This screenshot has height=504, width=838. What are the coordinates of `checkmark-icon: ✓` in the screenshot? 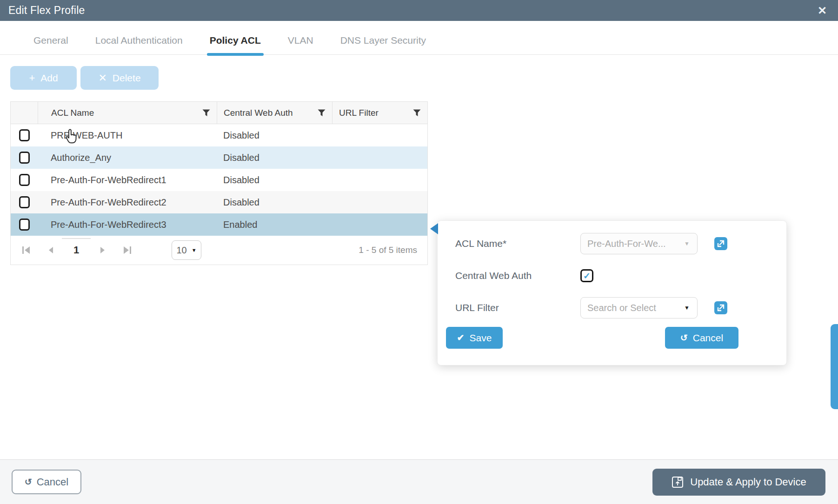 It's located at (587, 276).